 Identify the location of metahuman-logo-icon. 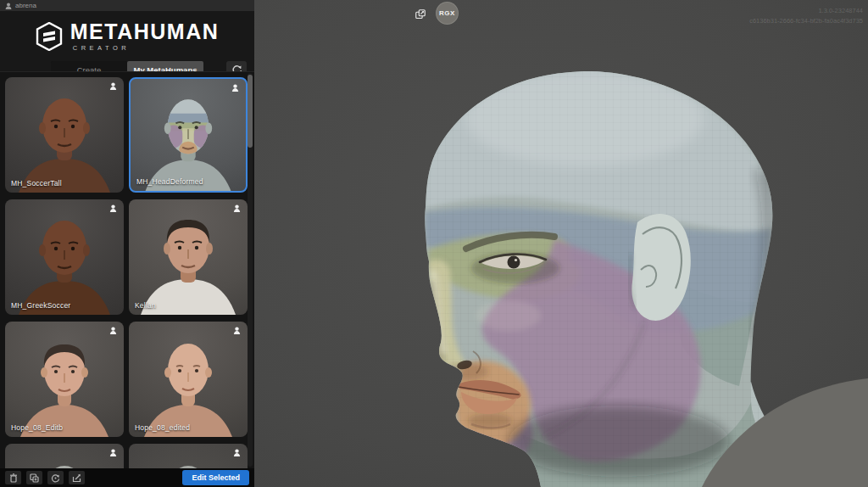
(49, 36).